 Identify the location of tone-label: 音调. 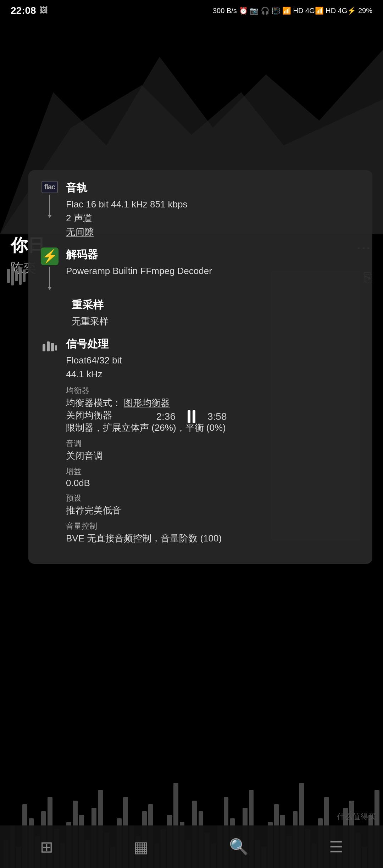
(214, 444).